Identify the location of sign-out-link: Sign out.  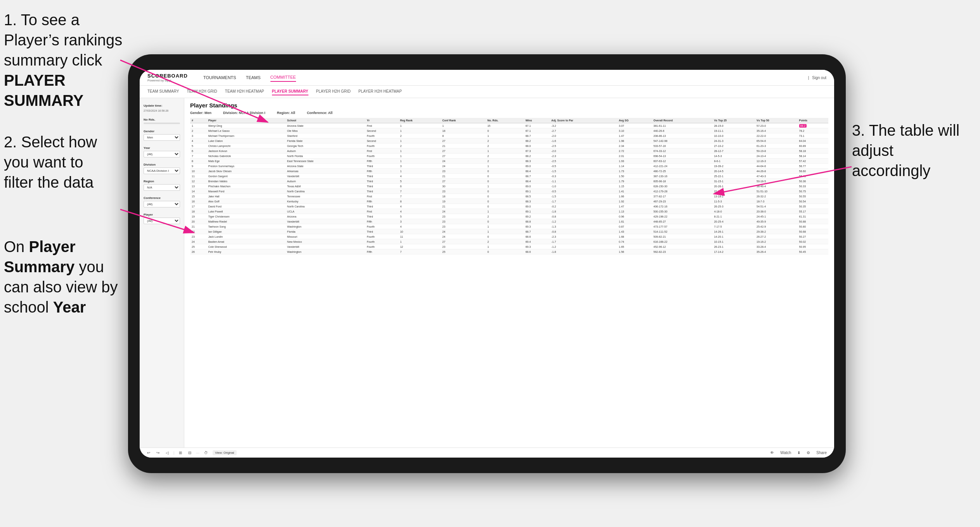
(819, 78).